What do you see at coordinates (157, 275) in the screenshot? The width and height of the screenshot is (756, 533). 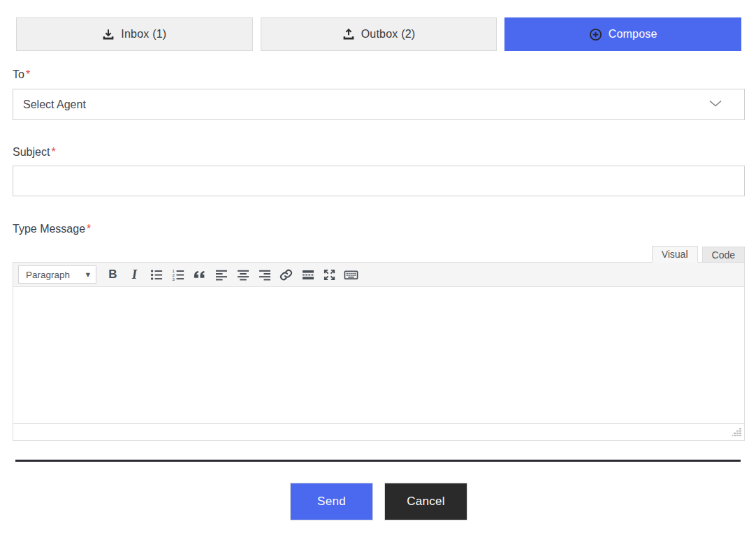 I see `bullet-list-icon` at bounding box center [157, 275].